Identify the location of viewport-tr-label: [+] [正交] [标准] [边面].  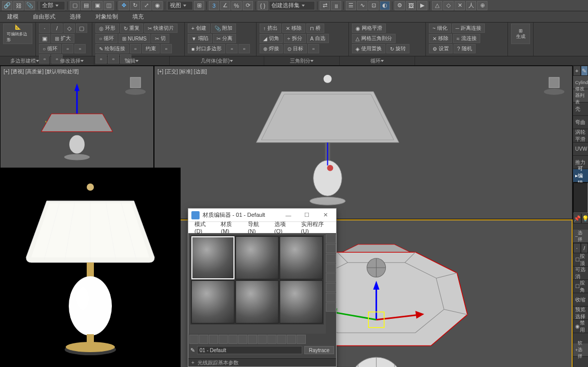
(182, 72).